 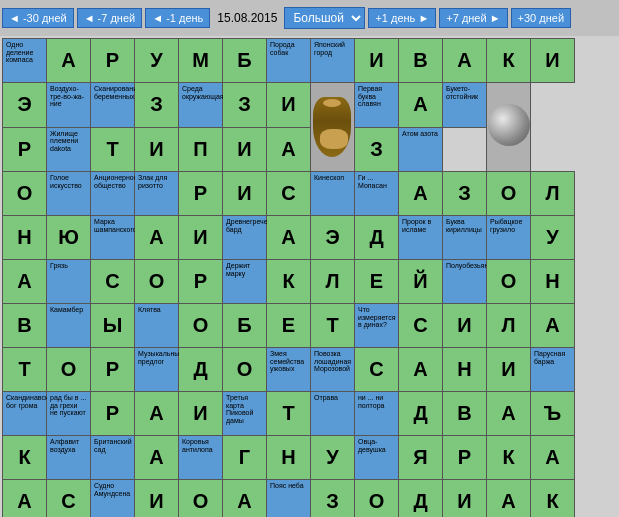 What do you see at coordinates (377, 194) in the screenshot?
I see `table-cell: Ги ... Мопасан` at bounding box center [377, 194].